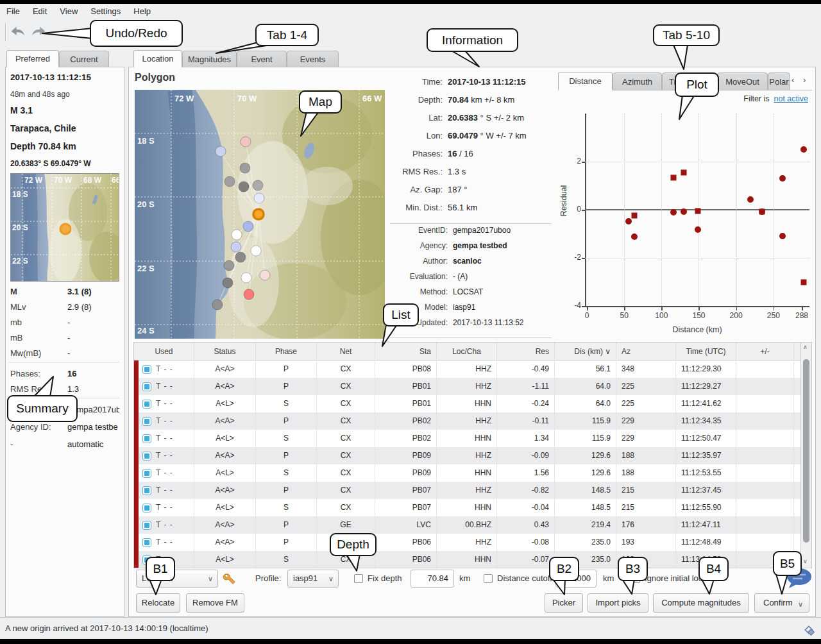  I want to click on remove-fm-button: Remove FM, so click(216, 603).